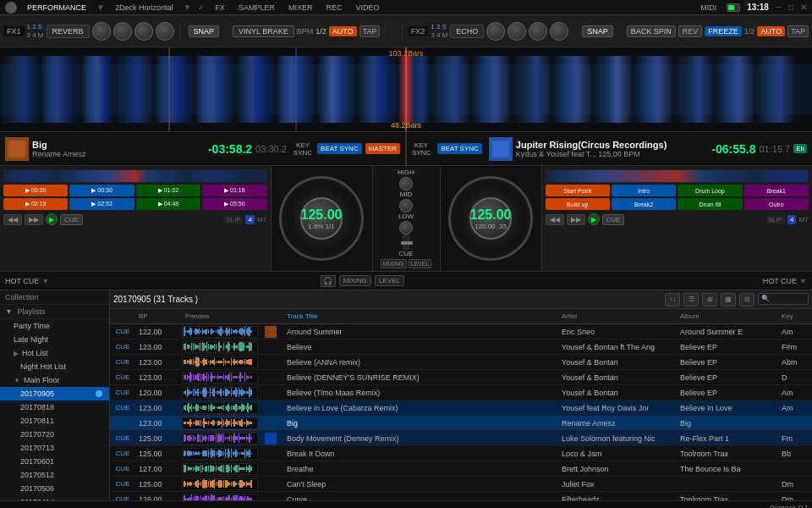  Describe the element at coordinates (792, 220) in the screenshot. I see `loop-val-2: 4` at that location.